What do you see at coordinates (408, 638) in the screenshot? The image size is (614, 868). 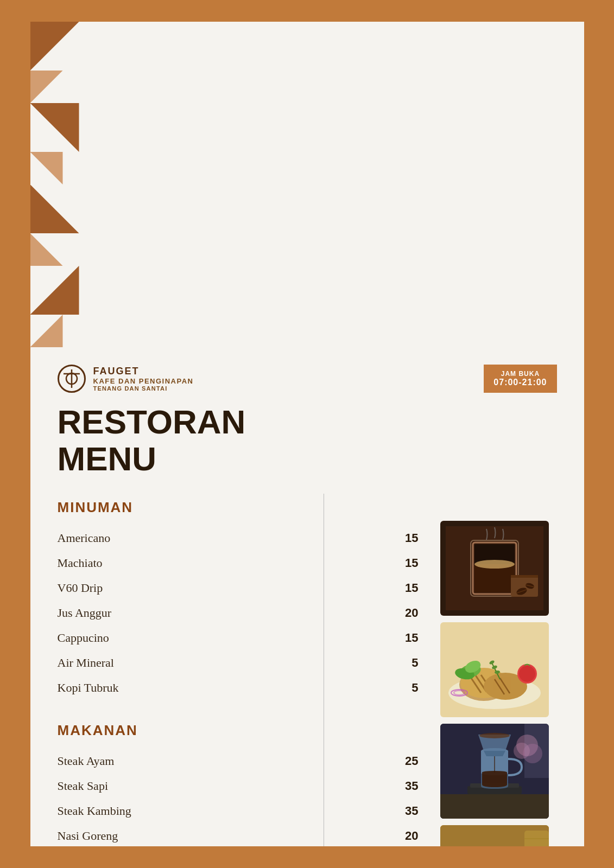 I see `item-price-cappucino: 15` at bounding box center [408, 638].